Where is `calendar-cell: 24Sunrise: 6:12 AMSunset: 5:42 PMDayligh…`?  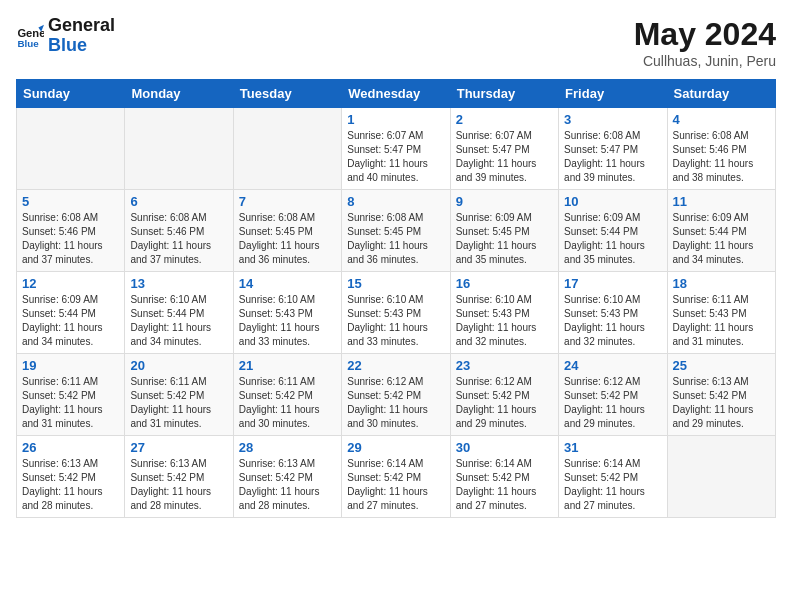
calendar-cell: 24Sunrise: 6:12 AMSunset: 5:42 PMDayligh… is located at coordinates (613, 395).